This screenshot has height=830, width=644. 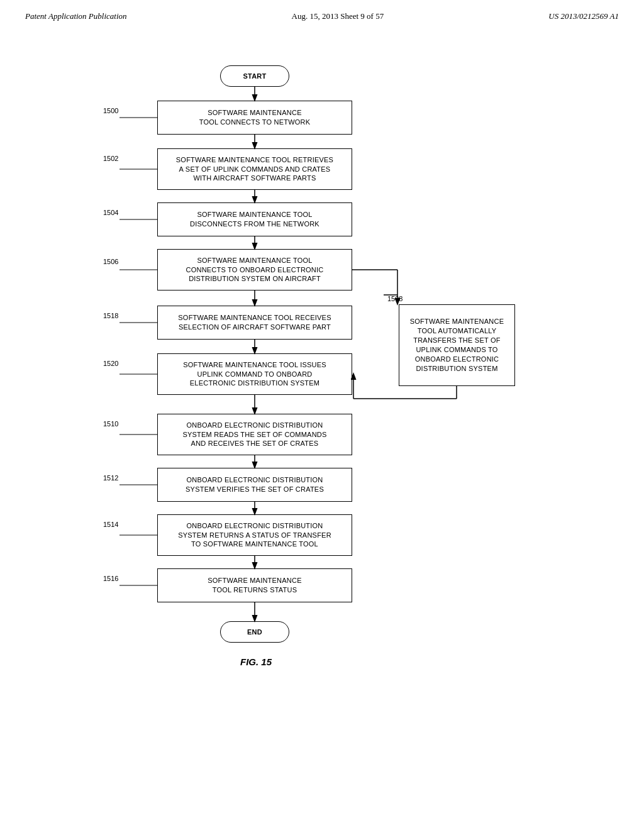 I want to click on box-1514: ONBOARD ELECTRONIC DISTRIBUTION SYSTEM R…, so click(x=255, y=535).